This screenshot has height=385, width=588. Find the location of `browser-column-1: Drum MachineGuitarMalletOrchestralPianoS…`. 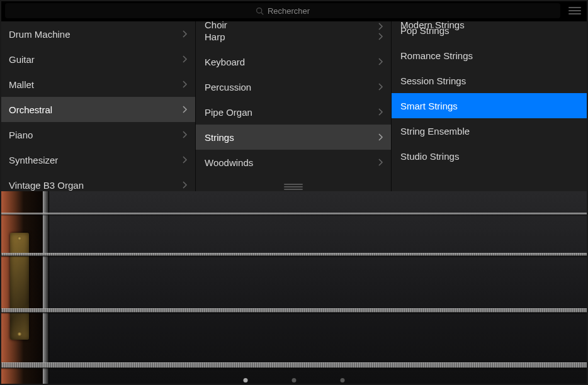

browser-column-1: Drum MachineGuitarMalletOrchestralPianoS… is located at coordinates (98, 106).